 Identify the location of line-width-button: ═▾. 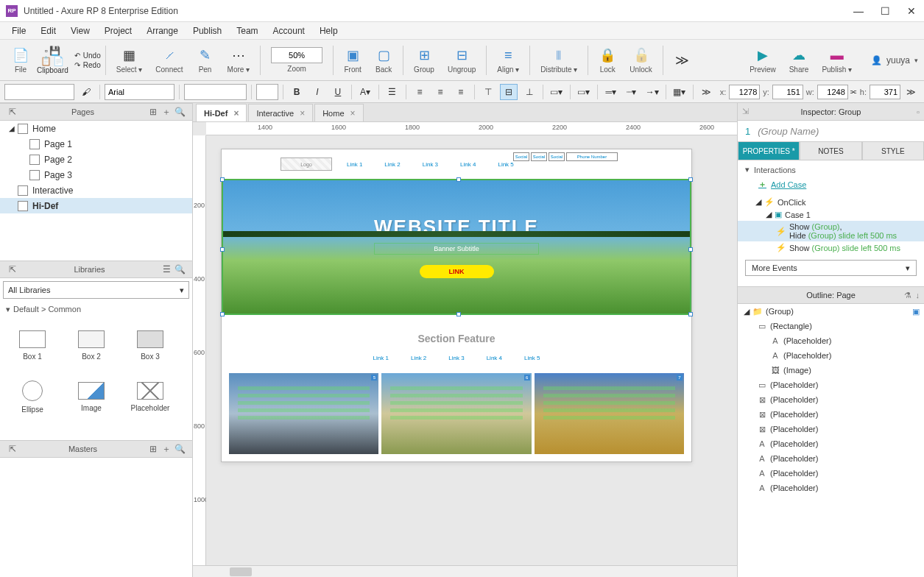
(611, 92).